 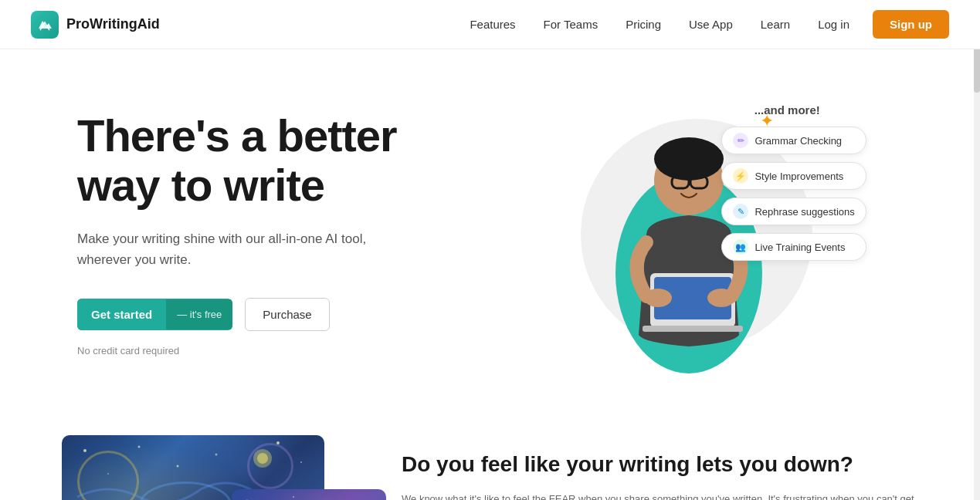 I want to click on section2-left: My idea in my head, so click(x=209, y=468).